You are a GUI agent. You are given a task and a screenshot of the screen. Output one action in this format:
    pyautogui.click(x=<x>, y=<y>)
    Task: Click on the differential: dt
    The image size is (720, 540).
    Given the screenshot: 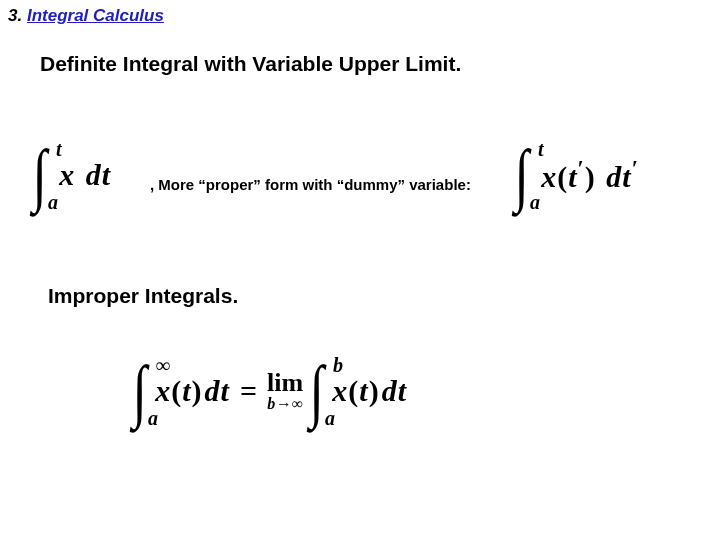 What is the action you would take?
    pyautogui.click(x=98, y=174)
    